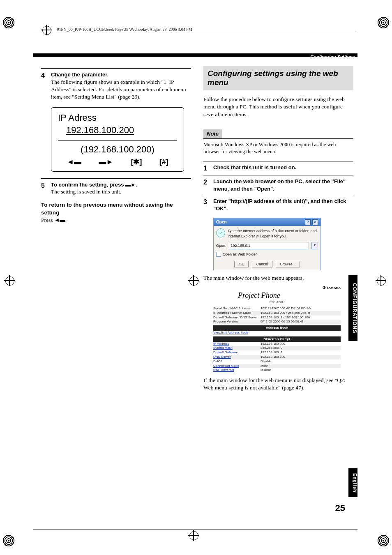  What do you see at coordinates (273, 233) in the screenshot?
I see `dialog-message: Type the Internet address of a document …` at bounding box center [273, 233].